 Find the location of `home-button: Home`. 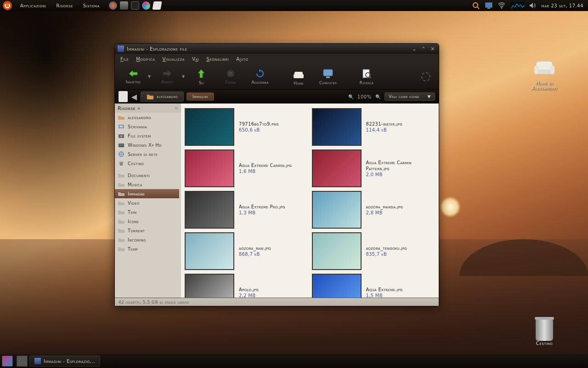

home-button: Home is located at coordinates (299, 77).